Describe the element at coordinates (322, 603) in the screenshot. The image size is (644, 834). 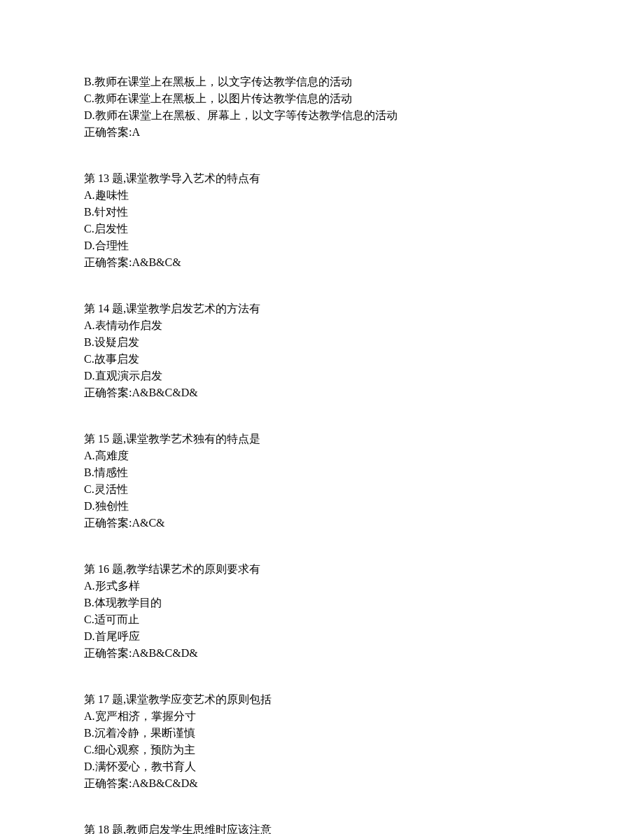
I see `option-line: B.体现教学目的` at that location.